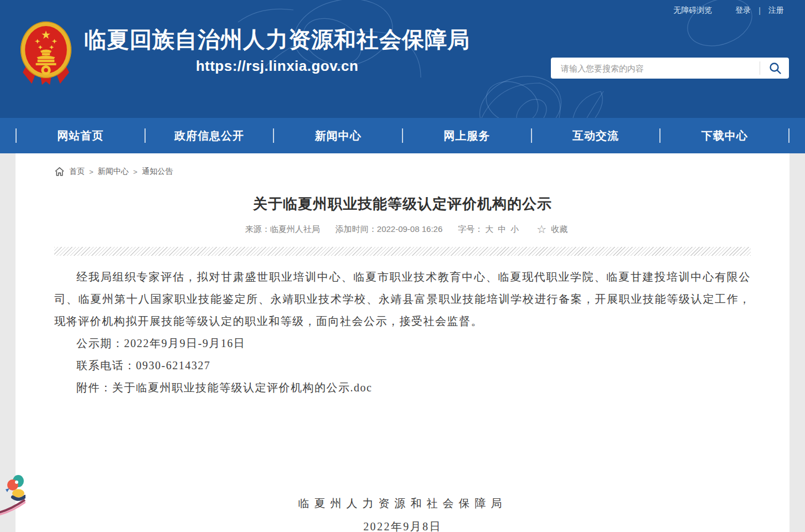 This screenshot has height=532, width=805. I want to click on article-title: 关于临夏州职业技能等级认定评价机构的公示, so click(402, 204).